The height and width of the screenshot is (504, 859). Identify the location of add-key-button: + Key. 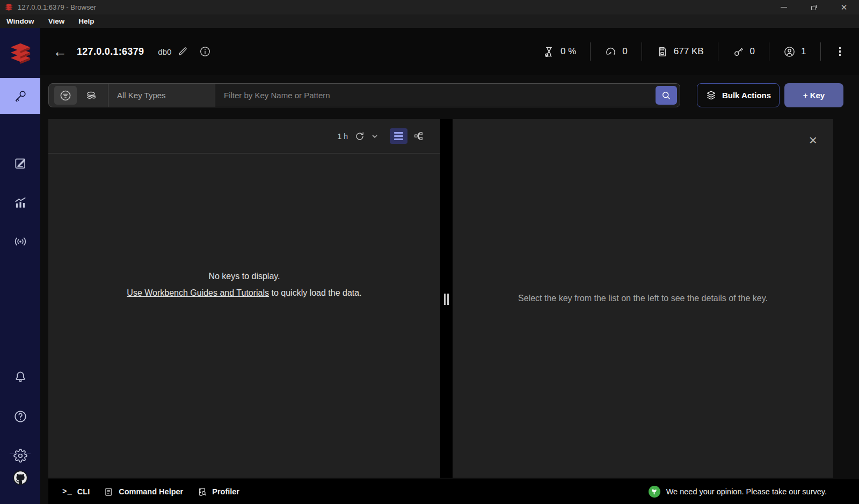
(814, 96).